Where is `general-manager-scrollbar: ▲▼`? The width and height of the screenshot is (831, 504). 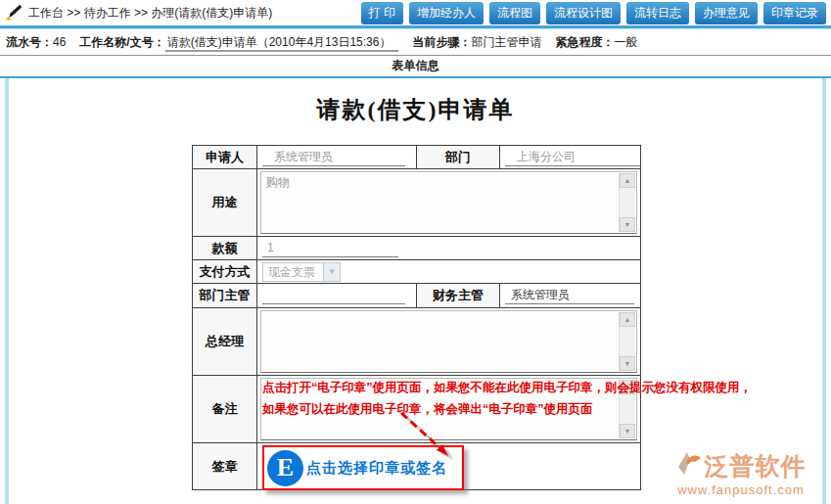 general-manager-scrollbar: ▲▼ is located at coordinates (626, 342).